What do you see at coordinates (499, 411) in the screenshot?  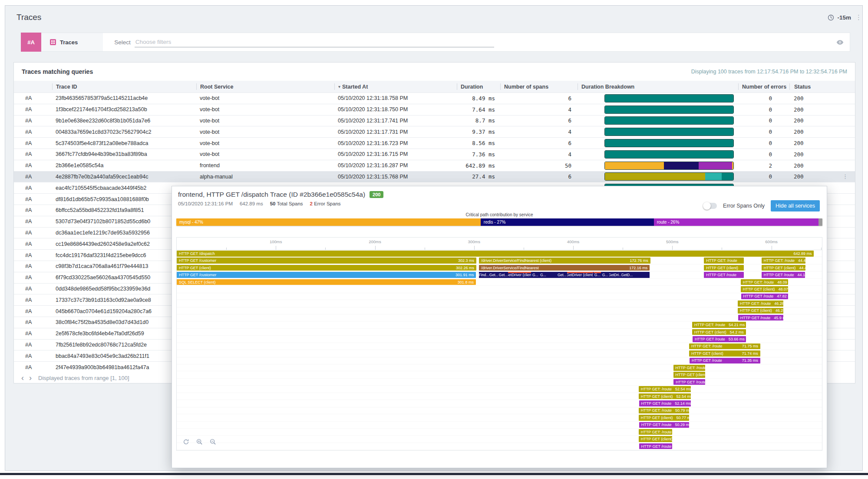 I see `span-row: HTTP GET: /route50.79 ms` at bounding box center [499, 411].